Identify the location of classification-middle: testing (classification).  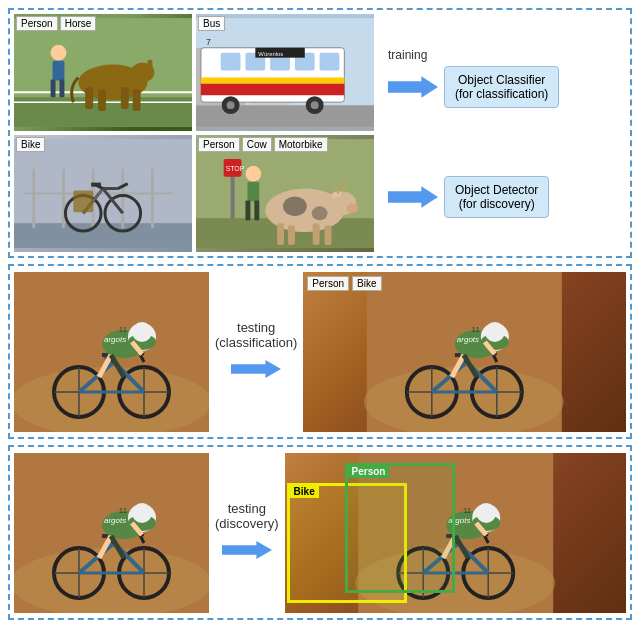
(256, 352).